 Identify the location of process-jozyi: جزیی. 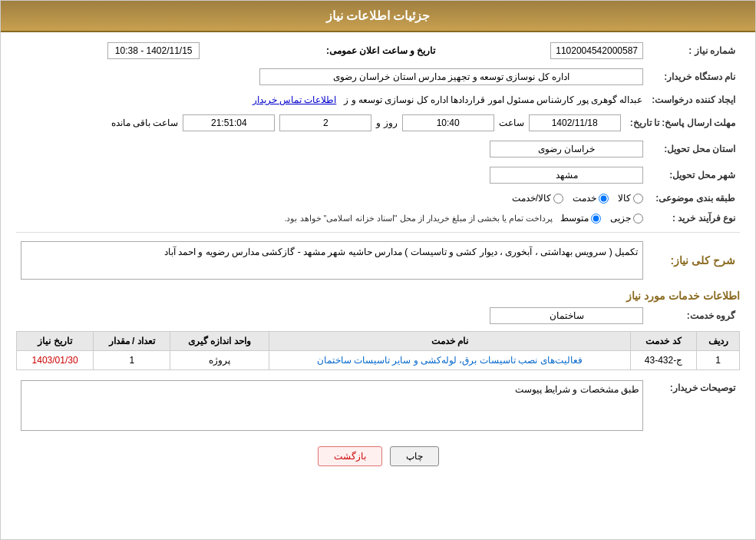
(626, 218).